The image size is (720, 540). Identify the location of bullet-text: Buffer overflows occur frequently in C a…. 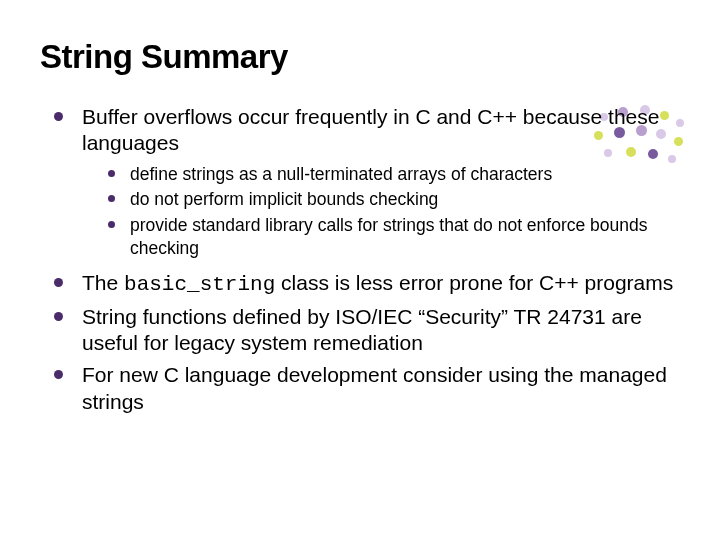
(370, 130).